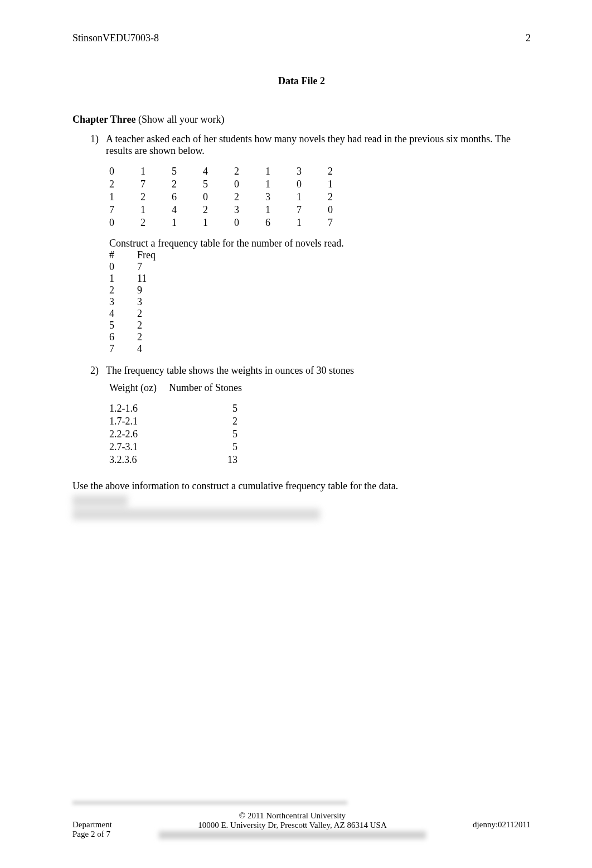 The height and width of the screenshot is (868, 592). What do you see at coordinates (302, 820) in the screenshot?
I see `page-footer: Department Page 2 of 7 © 2011 Northcentr…` at bounding box center [302, 820].